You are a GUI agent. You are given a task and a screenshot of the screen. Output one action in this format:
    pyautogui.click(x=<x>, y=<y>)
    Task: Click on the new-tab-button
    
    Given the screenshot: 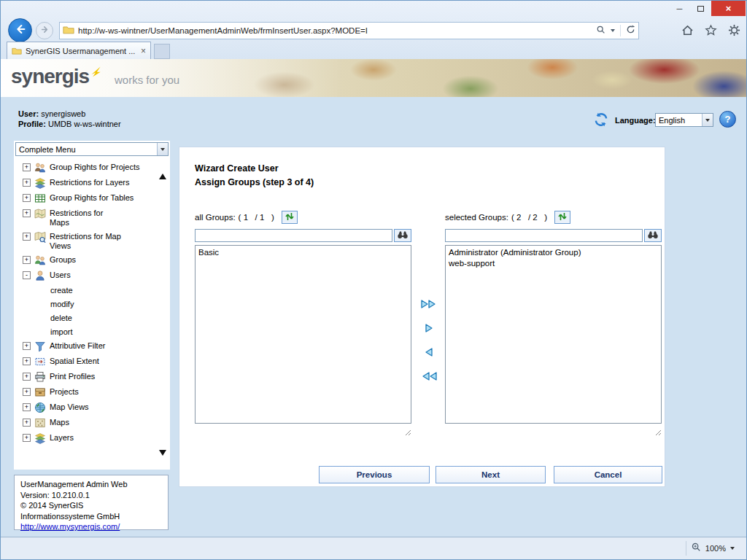 What is the action you would take?
    pyautogui.click(x=162, y=51)
    